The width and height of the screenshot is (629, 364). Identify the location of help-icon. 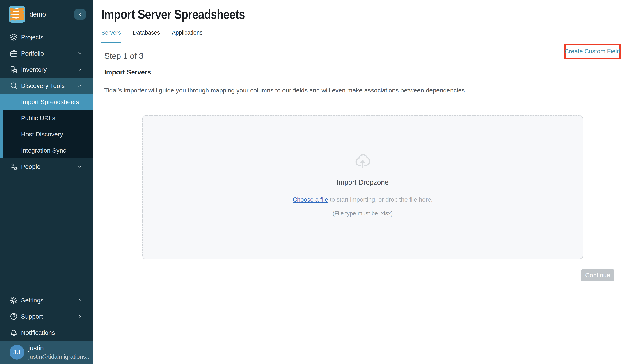
(14, 316).